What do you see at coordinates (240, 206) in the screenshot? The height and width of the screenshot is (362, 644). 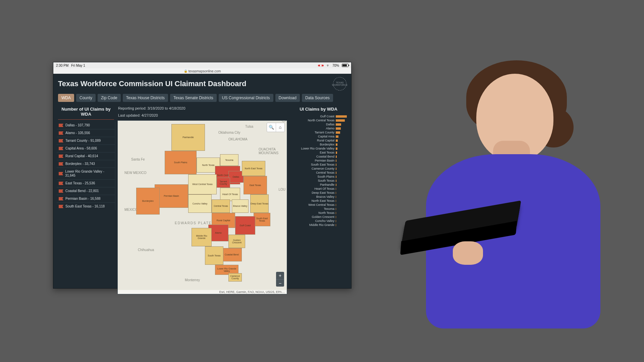 I see `region-brazos-valley: Brazos Valley` at bounding box center [240, 206].